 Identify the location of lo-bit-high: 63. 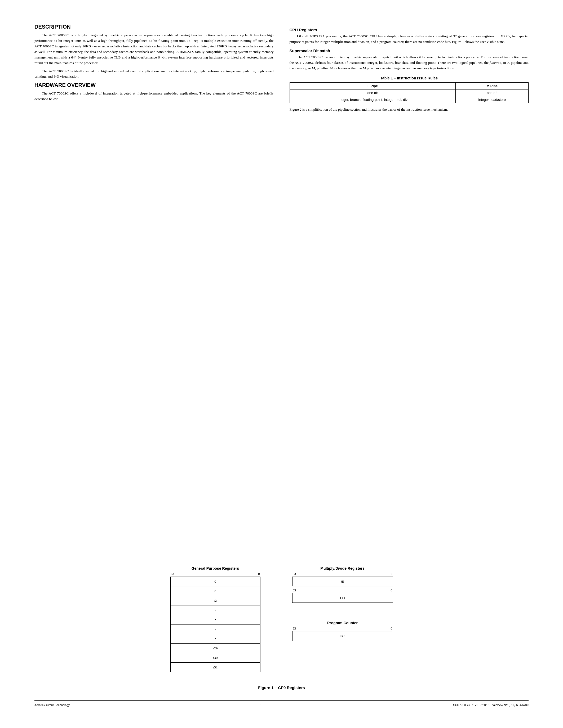
(295, 590).